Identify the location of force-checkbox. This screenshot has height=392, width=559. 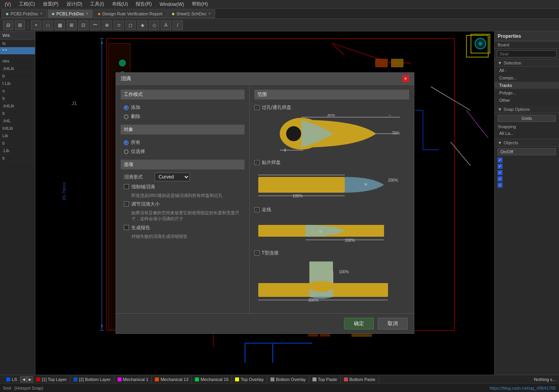
(127, 186).